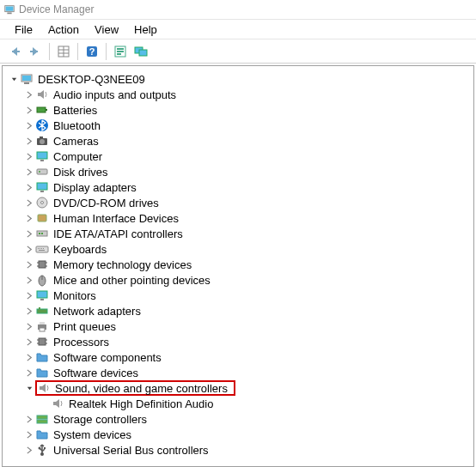 The height and width of the screenshot is (467, 476). What do you see at coordinates (42, 450) in the screenshot?
I see `usb-icon` at bounding box center [42, 450].